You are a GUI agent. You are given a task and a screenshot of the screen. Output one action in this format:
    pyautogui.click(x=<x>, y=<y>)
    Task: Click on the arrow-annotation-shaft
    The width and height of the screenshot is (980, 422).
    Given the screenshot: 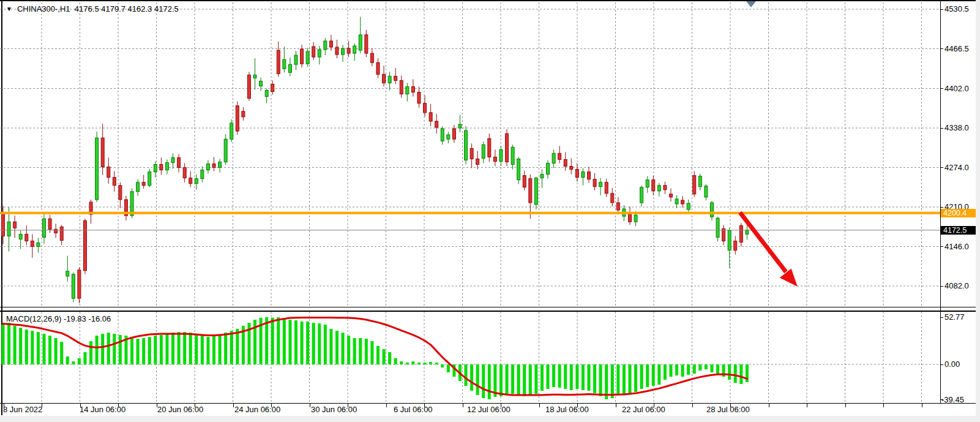 What is the action you would take?
    pyautogui.click(x=763, y=243)
    